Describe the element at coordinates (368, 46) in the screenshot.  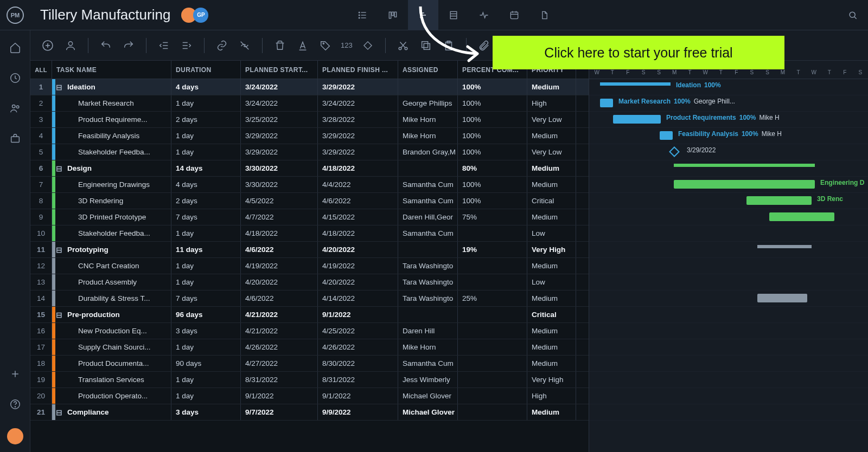
I see `milestone-button` at that location.